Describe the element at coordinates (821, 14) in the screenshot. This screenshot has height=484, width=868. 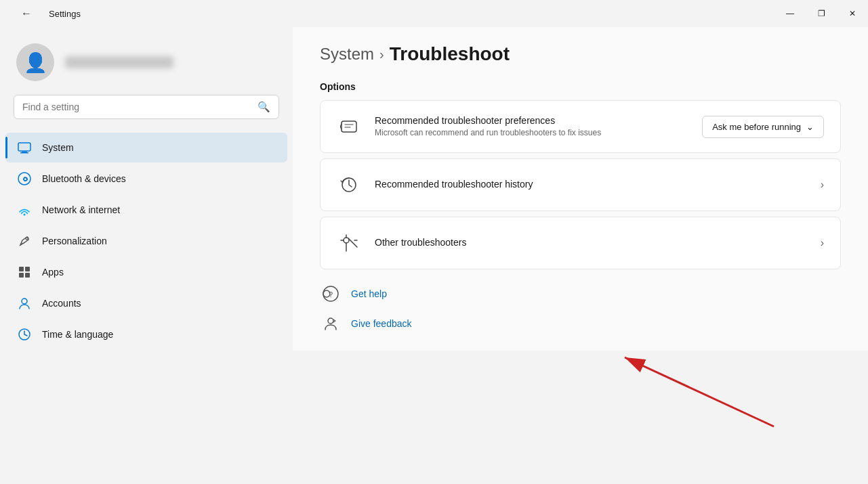
I see `maximize-button: ❐` at that location.